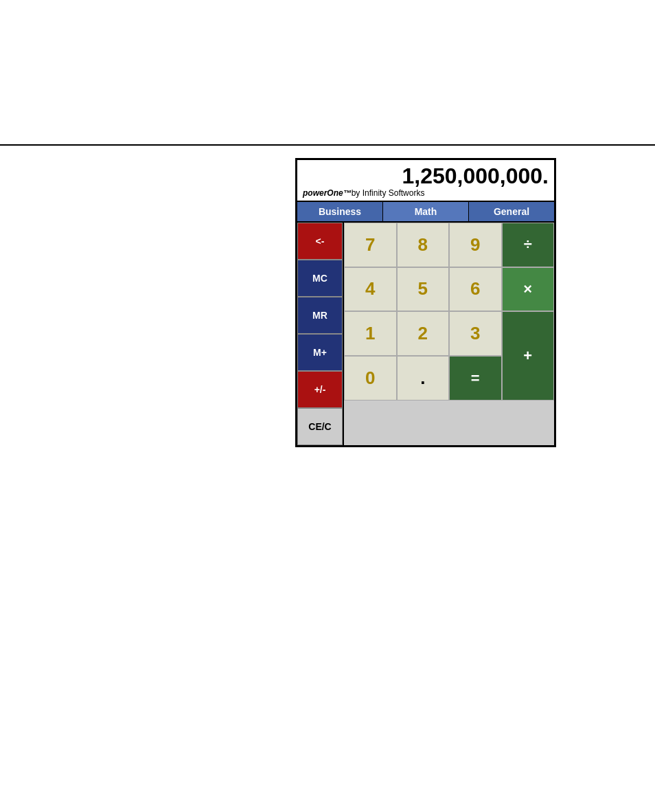 This screenshot has height=812, width=655. What do you see at coordinates (529, 356) in the screenshot?
I see `button-add: +` at bounding box center [529, 356].